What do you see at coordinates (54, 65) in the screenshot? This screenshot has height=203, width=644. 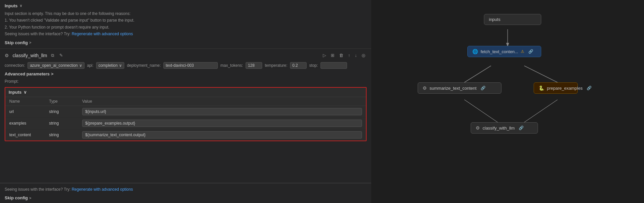 I see `connection-value: azure_open_ai_connection` at bounding box center [54, 65].